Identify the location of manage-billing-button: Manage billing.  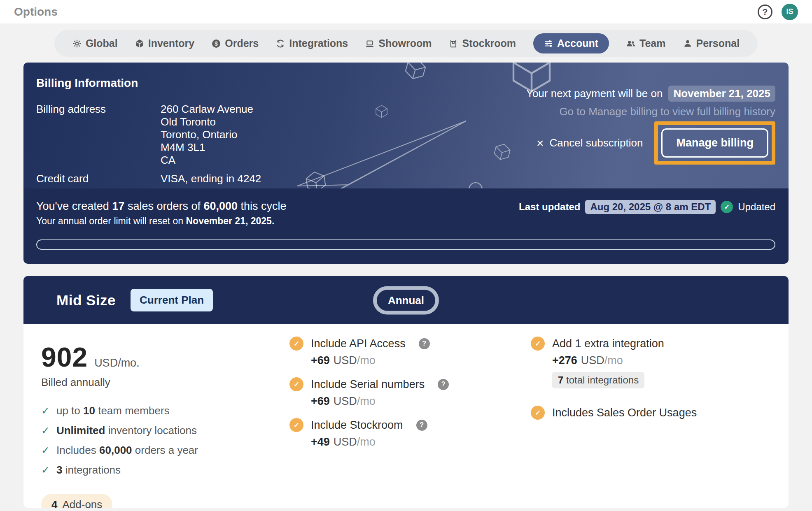
(715, 143).